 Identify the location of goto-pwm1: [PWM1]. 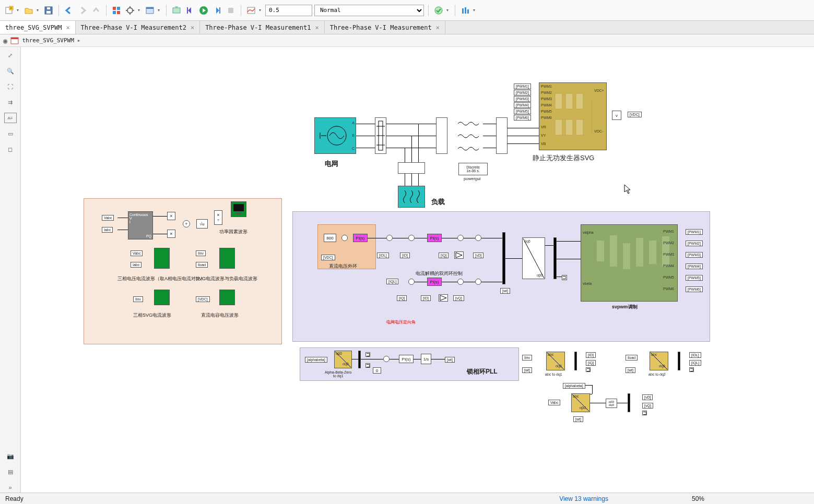
(694, 232).